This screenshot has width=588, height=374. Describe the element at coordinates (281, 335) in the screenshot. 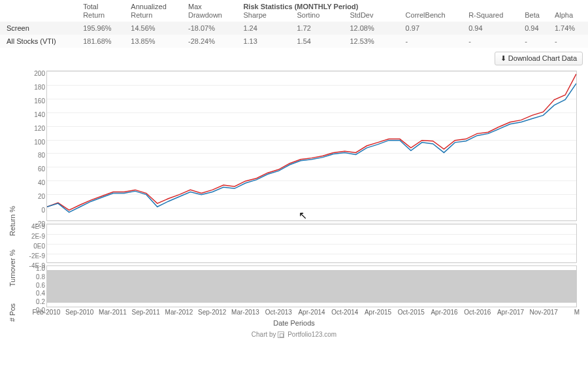

I see `portfolio123-logo-icon` at that location.